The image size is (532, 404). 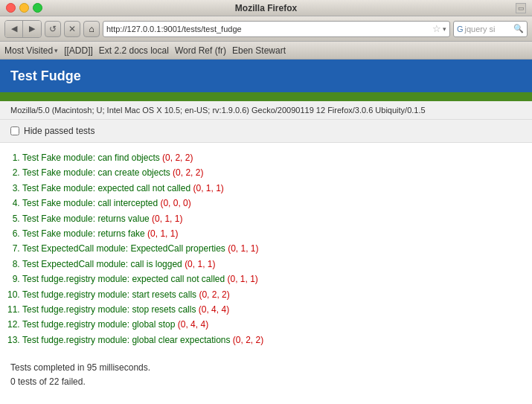 What do you see at coordinates (266, 110) in the screenshot?
I see `user-agent-bar: Mozilla/5.0 (Macintosh; U; Intel Mac OS …` at bounding box center [266, 110].